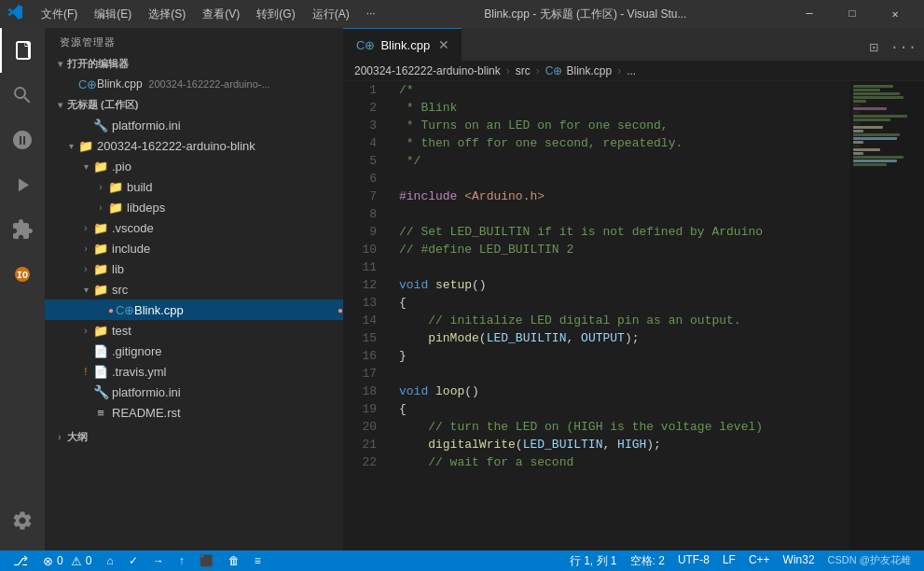 The height and width of the screenshot is (571, 924). Describe the element at coordinates (554, 71) in the screenshot. I see `breadcrumb-part-3: C⊕` at that location.